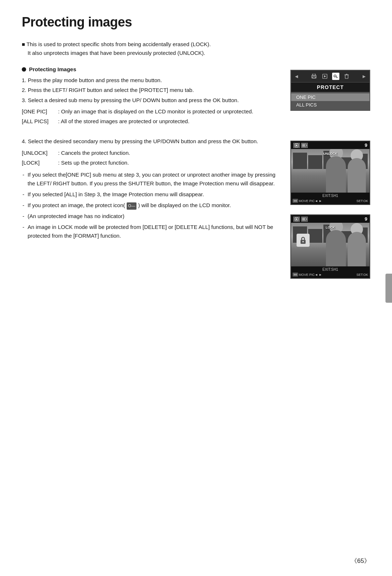 The image size is (392, 576). Describe the element at coordinates (336, 76) in the screenshot. I see `key-protect-icon` at that location.